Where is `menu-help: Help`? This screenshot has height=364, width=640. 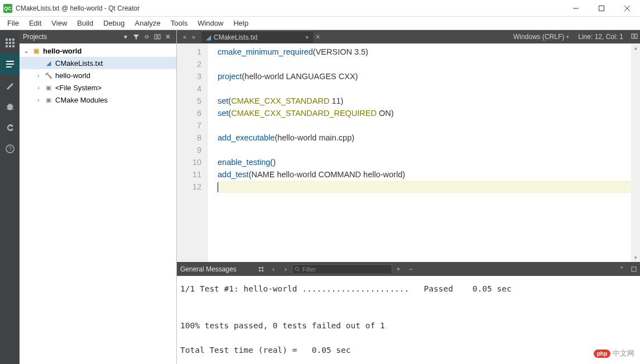
menu-help: Help is located at coordinates (241, 23).